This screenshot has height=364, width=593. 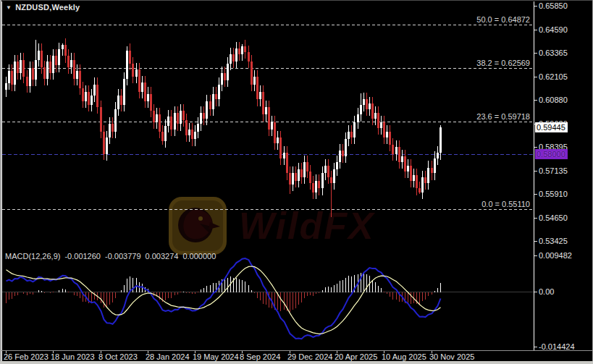 I want to click on fib-level-label: 38.2 = 0.62569, so click(x=503, y=63).